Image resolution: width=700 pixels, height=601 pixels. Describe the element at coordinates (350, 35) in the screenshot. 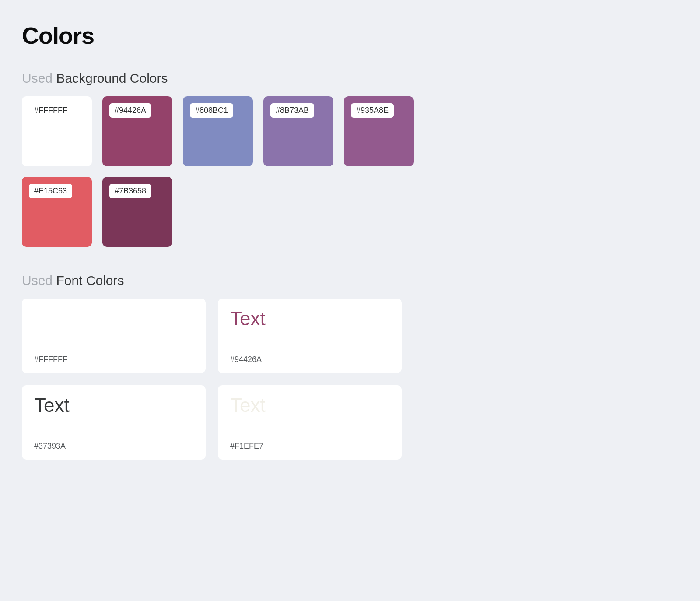

I see `page-title: Colors` at that location.